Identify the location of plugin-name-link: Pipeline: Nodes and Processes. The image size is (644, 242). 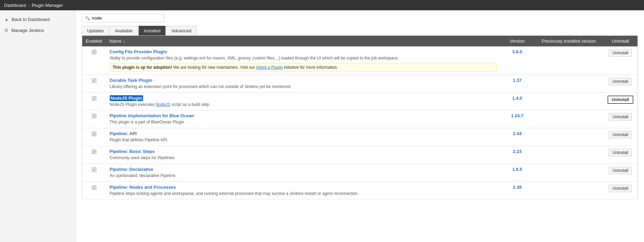
(143, 187).